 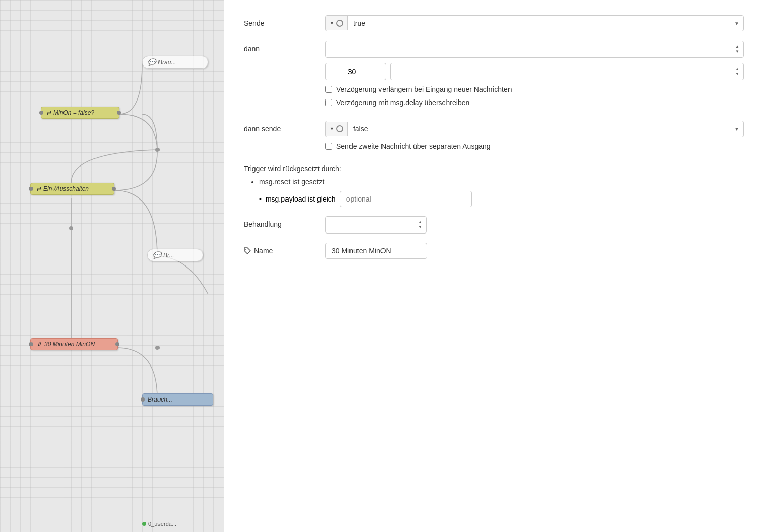 What do you see at coordinates (494, 225) in the screenshot?
I see `behandlung-row: Behandlung ▲ ▼` at bounding box center [494, 225].